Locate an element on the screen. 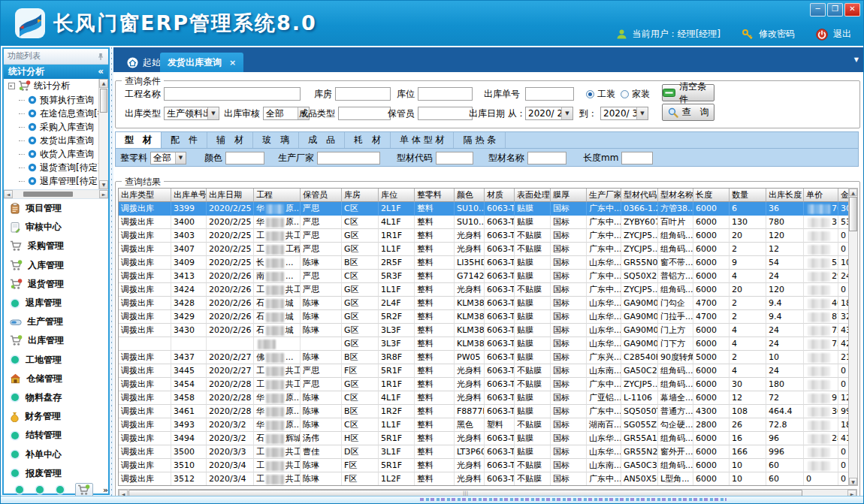 This screenshot has height=504, width=864. material-tab: 辅 材 is located at coordinates (230, 140).